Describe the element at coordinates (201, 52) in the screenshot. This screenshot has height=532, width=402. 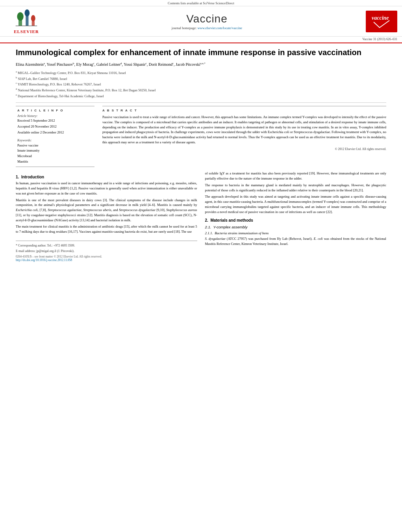
I see `article-title: Immunological complex for enhancement of…` at that location.